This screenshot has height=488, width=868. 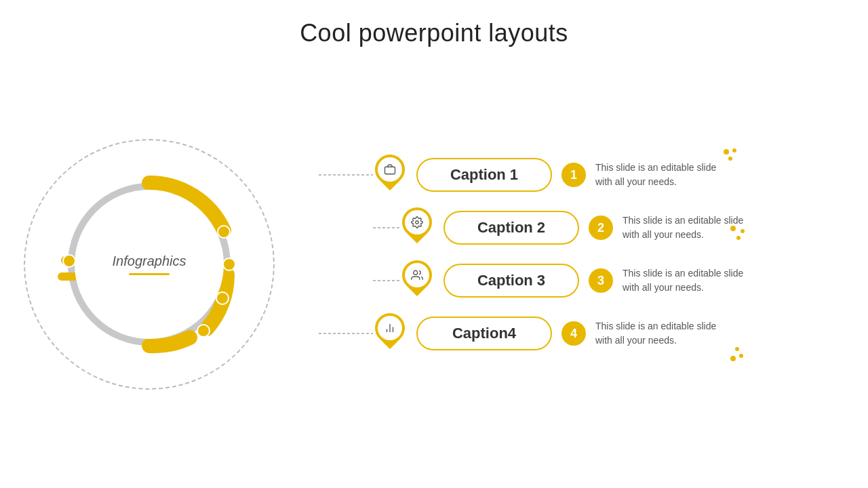 What do you see at coordinates (663, 333) in the screenshot?
I see `description-4: This slide is an editable slide with all…` at bounding box center [663, 333].